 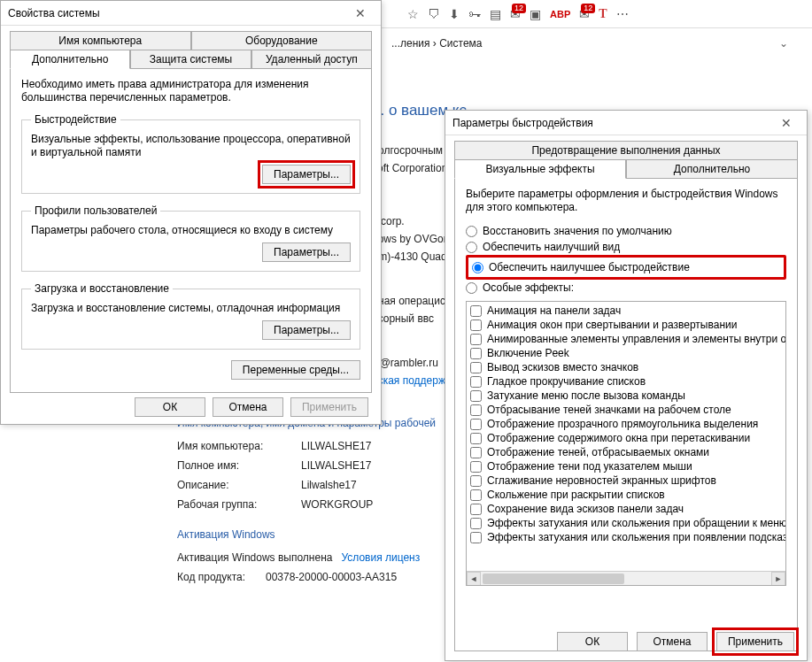 I want to click on effect-item: Гладкое прокручивание списков, so click(x=626, y=381).